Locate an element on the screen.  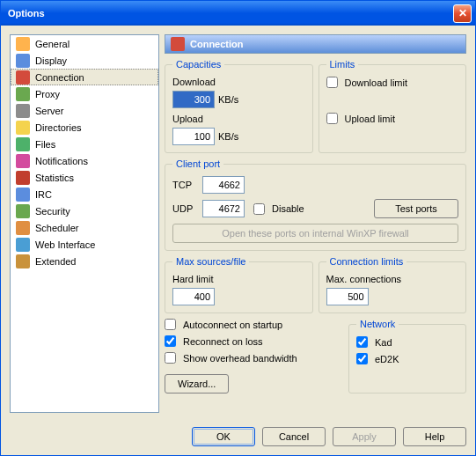
autoconnect-checkbox is located at coordinates (171, 324).